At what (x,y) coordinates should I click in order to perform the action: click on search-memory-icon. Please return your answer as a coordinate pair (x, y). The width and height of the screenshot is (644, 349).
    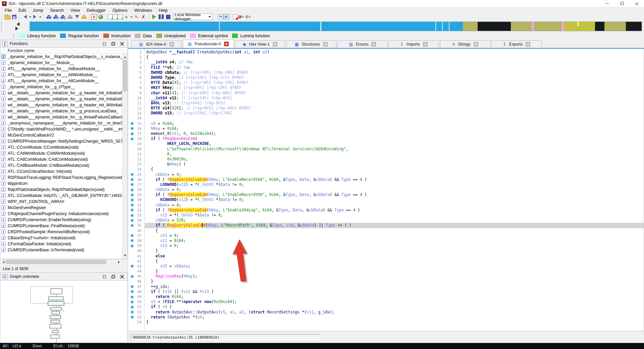
    Looking at the image, I should click on (49, 17).